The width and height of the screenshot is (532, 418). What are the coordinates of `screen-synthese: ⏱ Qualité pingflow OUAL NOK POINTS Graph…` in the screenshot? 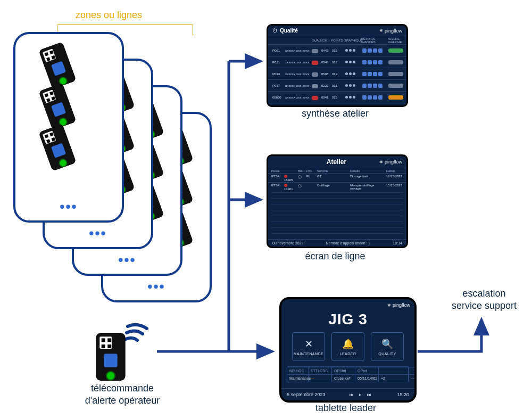 It's located at (337, 65).